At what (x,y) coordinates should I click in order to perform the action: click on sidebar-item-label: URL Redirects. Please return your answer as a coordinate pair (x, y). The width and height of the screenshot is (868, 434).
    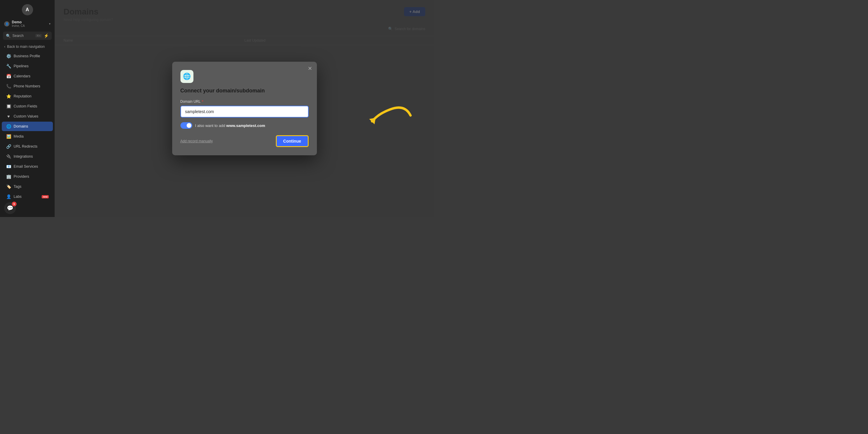
    Looking at the image, I should click on (31, 146).